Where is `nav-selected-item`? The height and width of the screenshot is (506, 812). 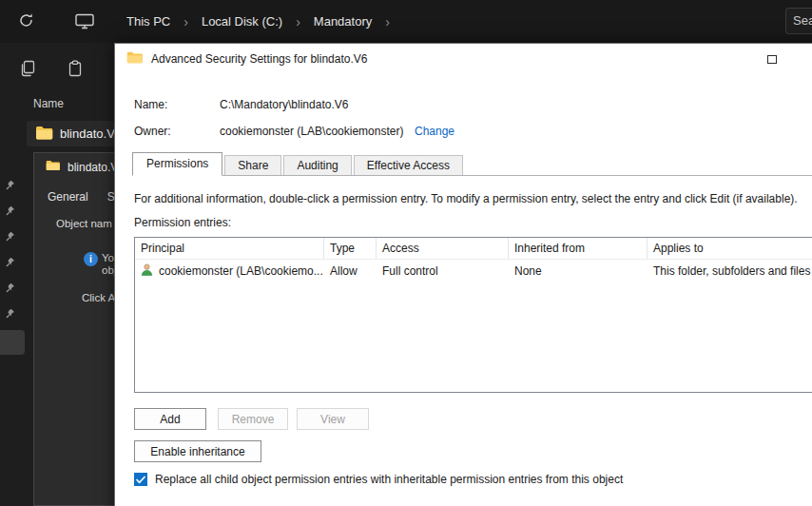 nav-selected-item is located at coordinates (12, 342).